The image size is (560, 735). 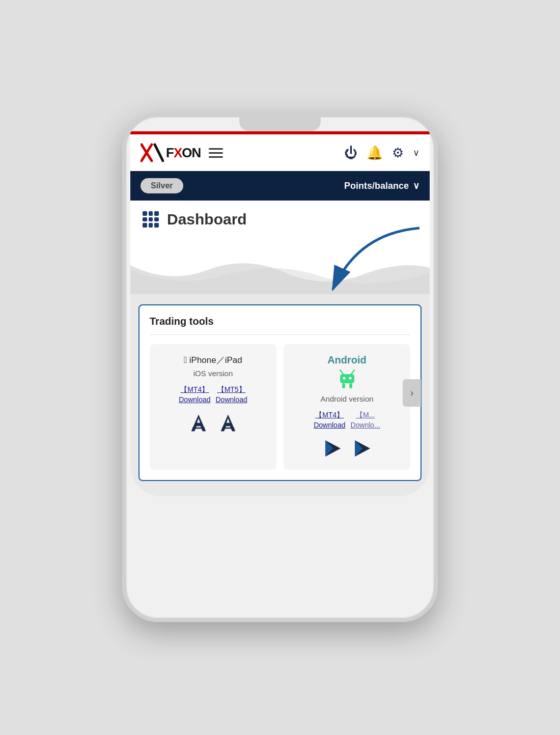 I want to click on android-store-icons, so click(x=347, y=448).